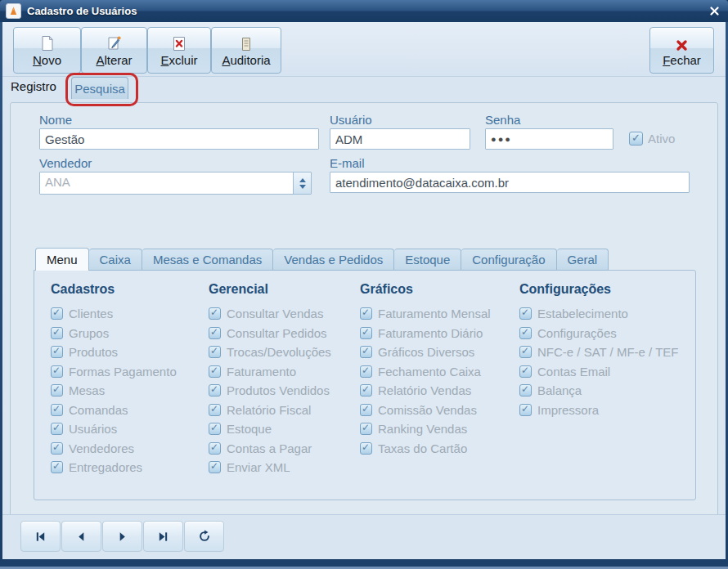 The image size is (728, 569). Describe the element at coordinates (425, 429) in the screenshot. I see `permission-checkbox-item: Ranking Vendas` at that location.